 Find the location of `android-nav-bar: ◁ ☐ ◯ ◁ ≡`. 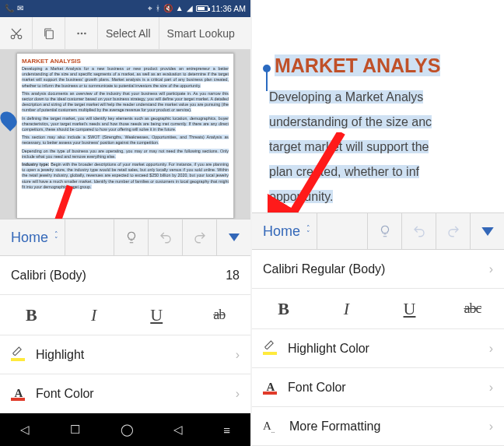

android-nav-bar: ◁ ☐ ◯ ◁ ≡ is located at coordinates (125, 430).